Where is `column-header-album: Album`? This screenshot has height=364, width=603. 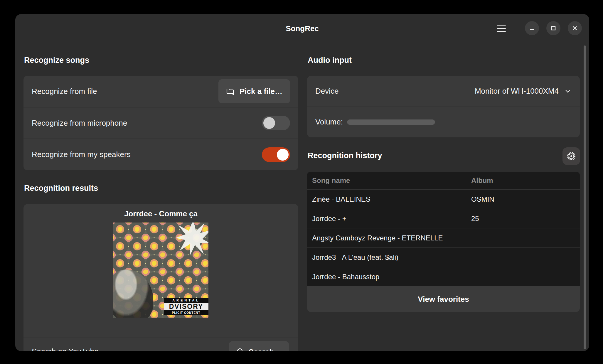
column-header-album: Album is located at coordinates (523, 181).